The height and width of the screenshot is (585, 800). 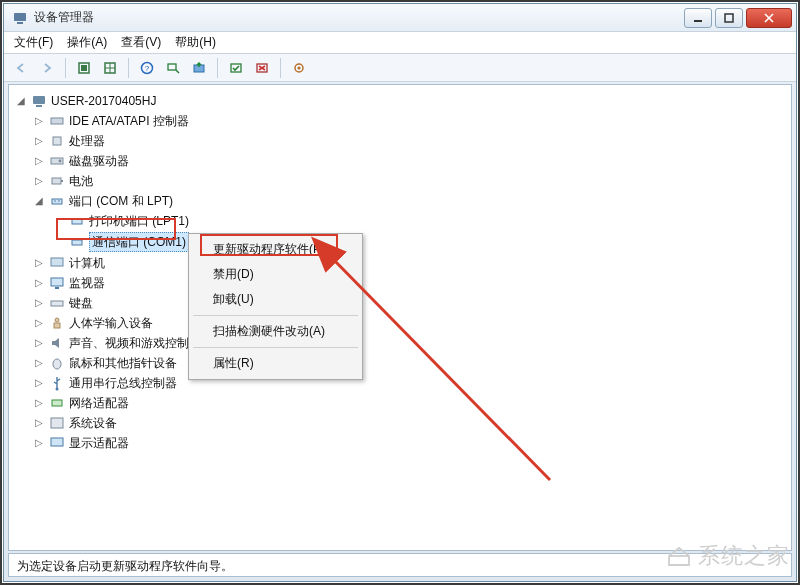 What do you see at coordinates (236, 68) in the screenshot?
I see `enable-button` at bounding box center [236, 68].